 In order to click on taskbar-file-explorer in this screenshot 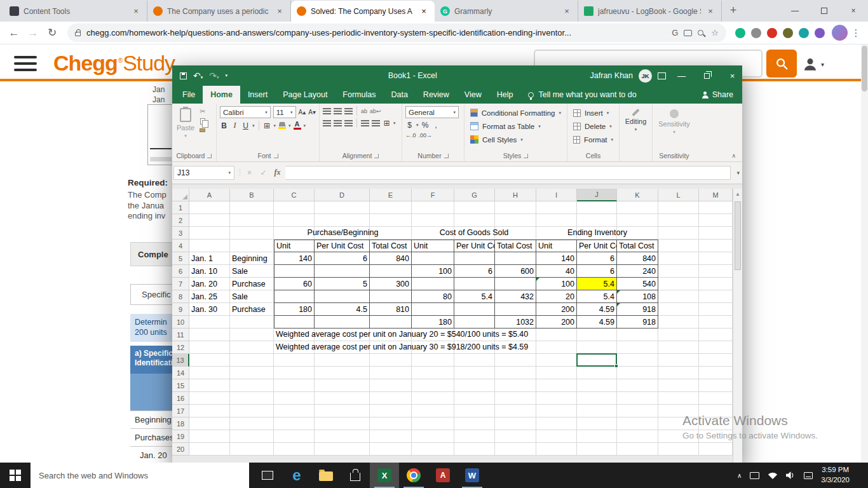, I will do `click(326, 475)`.